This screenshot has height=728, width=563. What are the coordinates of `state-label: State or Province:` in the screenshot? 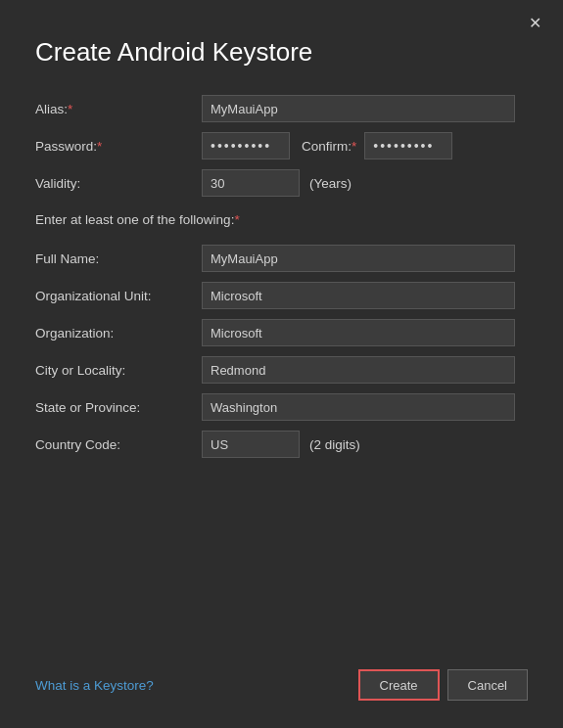 It's located at (118, 407).